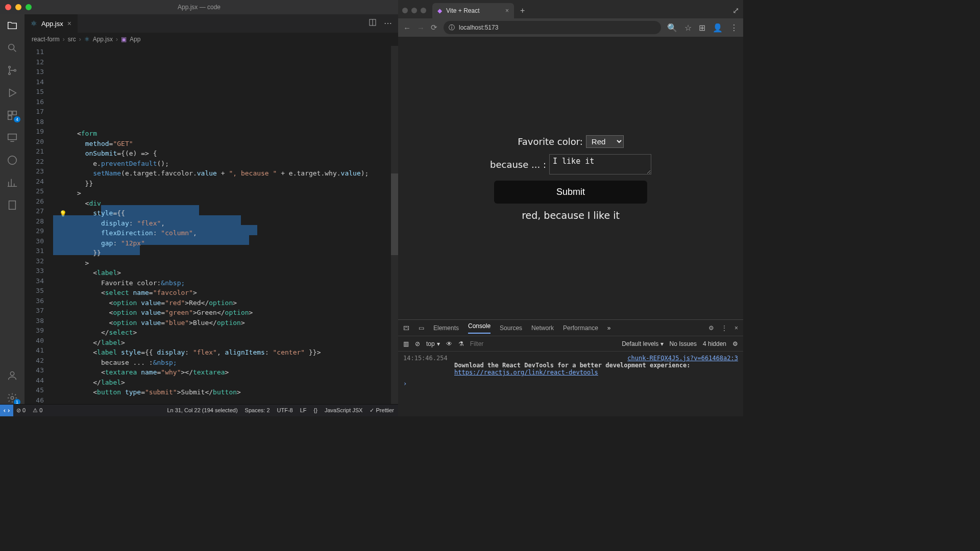 This screenshot has height=551, width=980. I want to click on account-icon, so click(12, 375).